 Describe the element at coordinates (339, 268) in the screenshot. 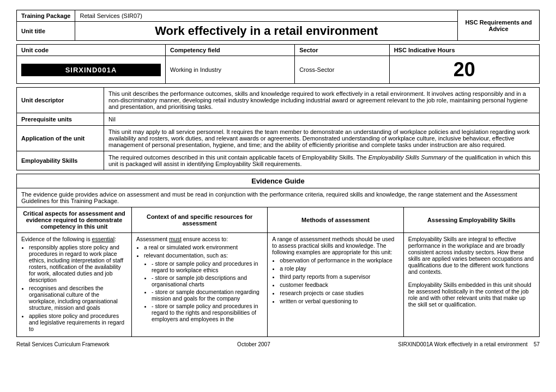

I see `list-item: a role play` at that location.